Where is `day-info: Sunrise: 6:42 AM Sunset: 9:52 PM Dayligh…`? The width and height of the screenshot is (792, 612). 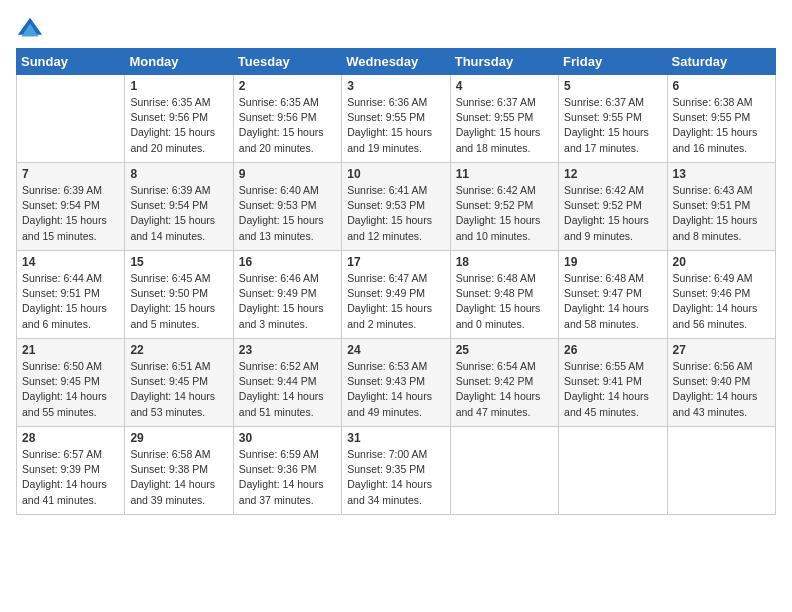 day-info: Sunrise: 6:42 AM Sunset: 9:52 PM Dayligh… is located at coordinates (504, 214).